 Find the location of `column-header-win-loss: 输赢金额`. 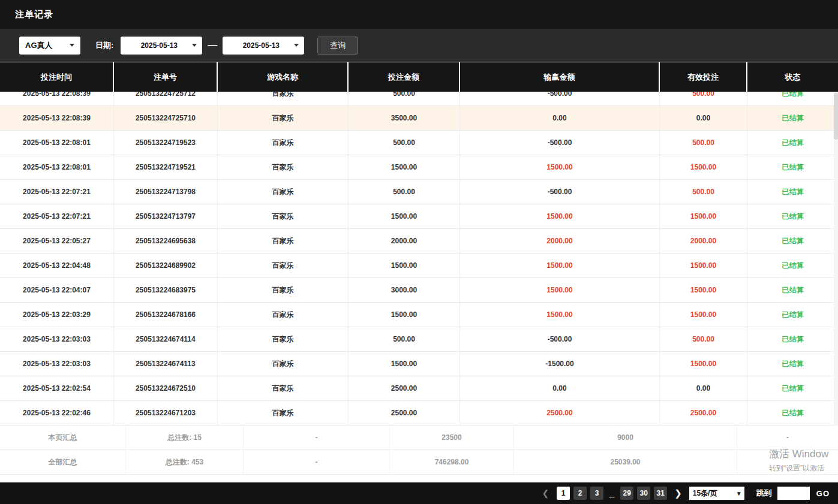

column-header-win-loss: 输赢金额 is located at coordinates (560, 77).